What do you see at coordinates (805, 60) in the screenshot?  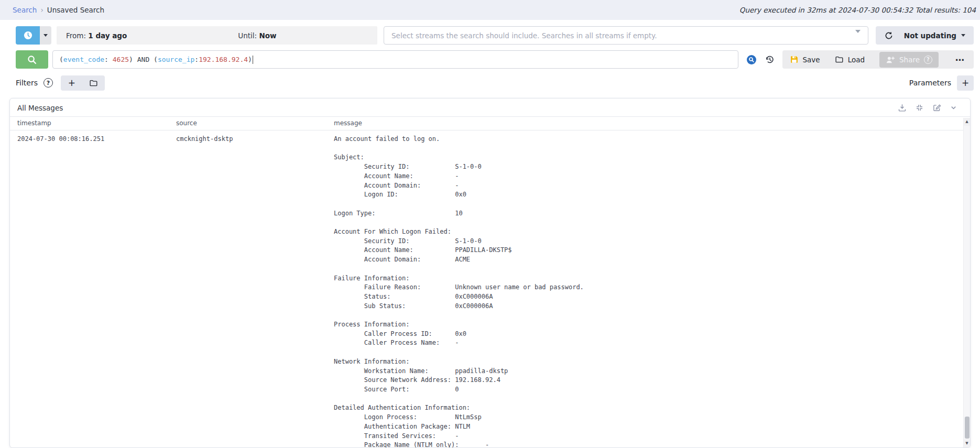 I see `save-button: Save` at bounding box center [805, 60].